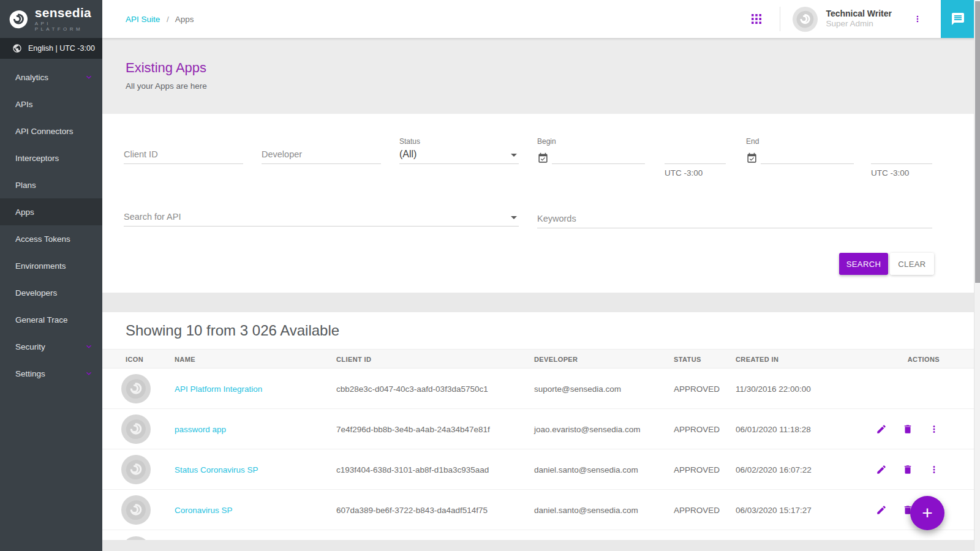  Describe the element at coordinates (51, 212) in the screenshot. I see `sidebar-item-apps: Apps` at that location.